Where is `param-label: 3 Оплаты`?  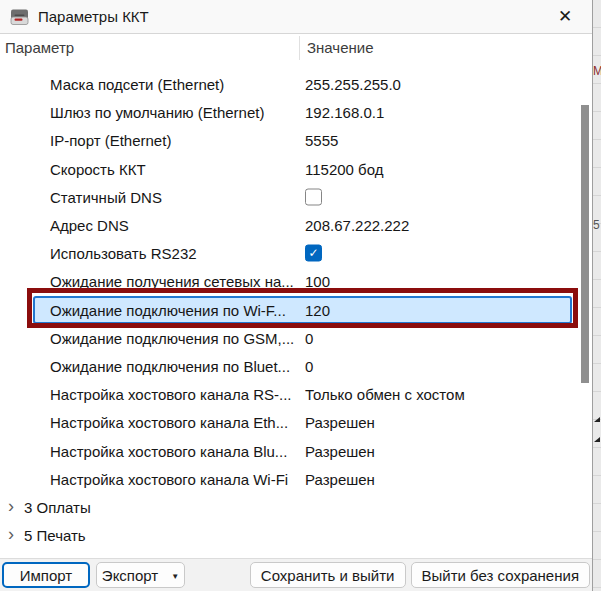 param-label: 3 Оплаты is located at coordinates (58, 506).